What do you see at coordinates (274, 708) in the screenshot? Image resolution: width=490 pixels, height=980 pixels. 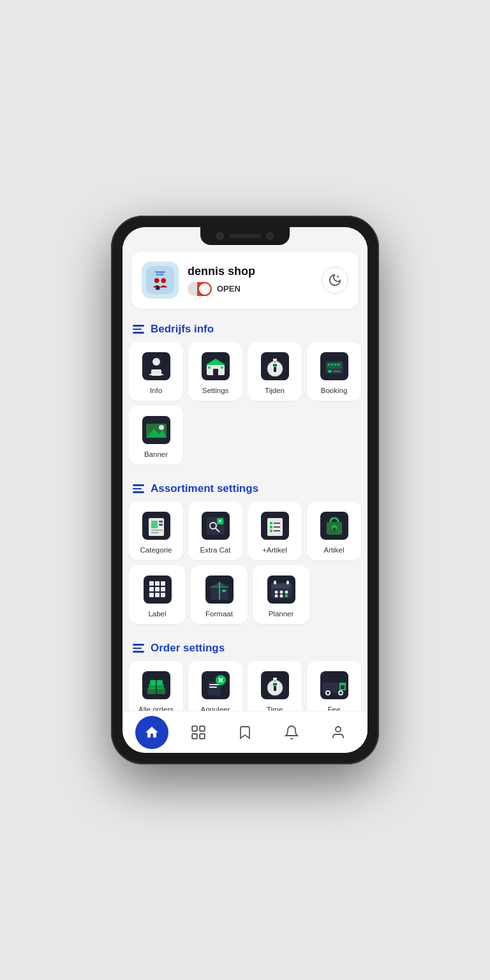 I see `time-label: Time` at bounding box center [274, 708].